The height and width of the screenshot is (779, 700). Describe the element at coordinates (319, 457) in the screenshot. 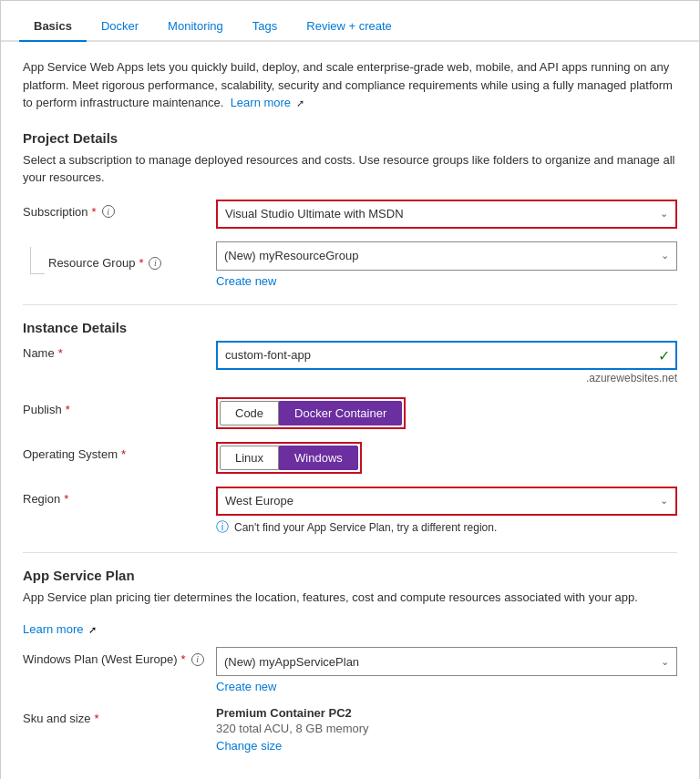

I see `os-windows-btn: Windows` at that location.